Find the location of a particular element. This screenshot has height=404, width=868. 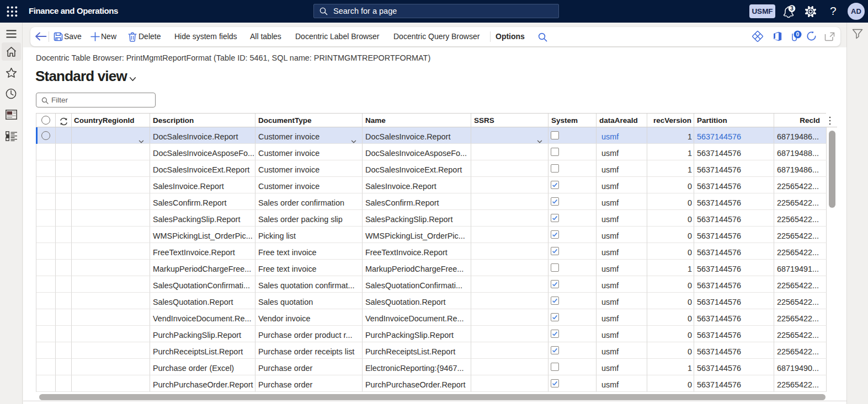

svg-text: 3 is located at coordinates (792, 8).